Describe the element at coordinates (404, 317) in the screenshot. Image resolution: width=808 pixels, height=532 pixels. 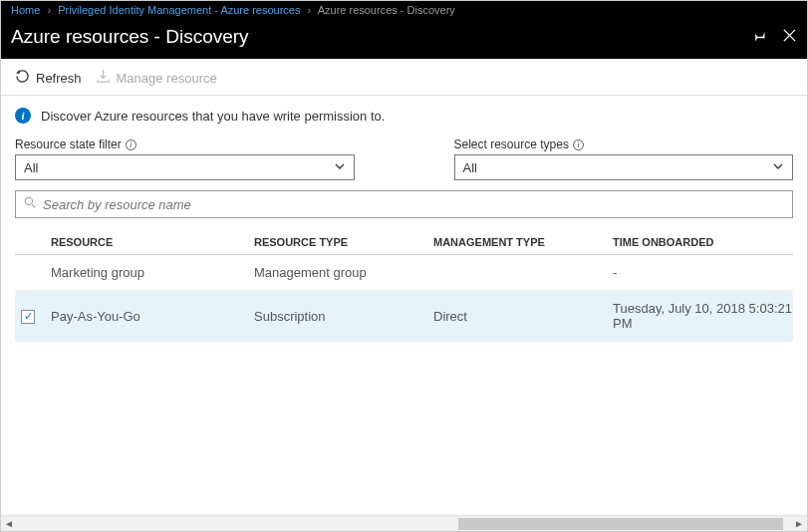
I see `table-row: Pay-As-You-GoSubscriptionDirectTuesday, …` at that location.